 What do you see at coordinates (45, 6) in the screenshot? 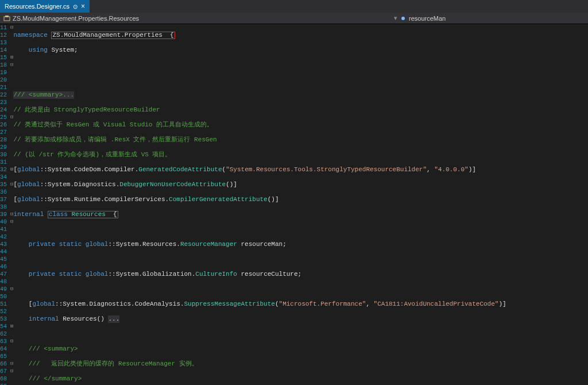
I see `file-tab: Resources.Designer.cs ⊙ ×` at bounding box center [45, 6].